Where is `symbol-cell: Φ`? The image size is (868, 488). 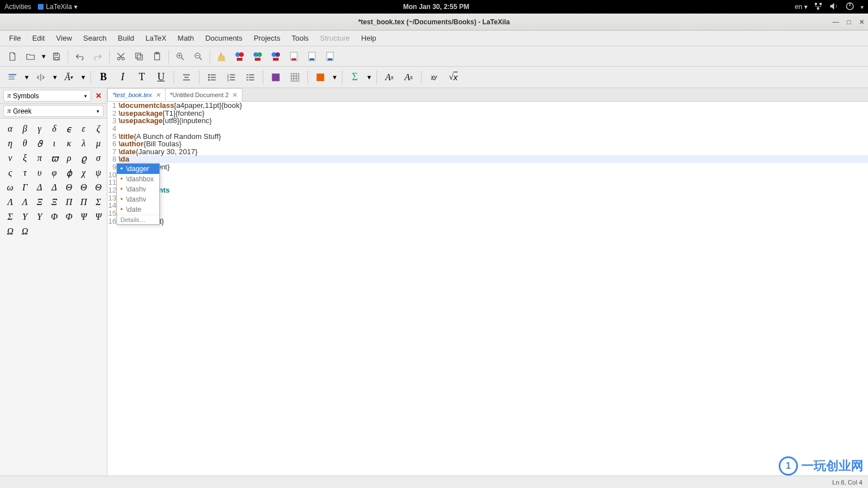
symbol-cell: Φ is located at coordinates (69, 217).